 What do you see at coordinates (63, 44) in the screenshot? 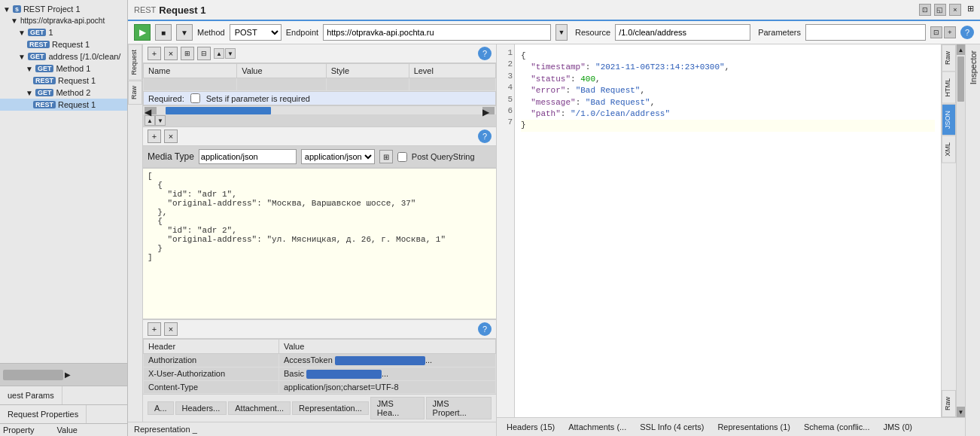
I see `sidebar-item-request1: REST Request 1` at bounding box center [63, 44].